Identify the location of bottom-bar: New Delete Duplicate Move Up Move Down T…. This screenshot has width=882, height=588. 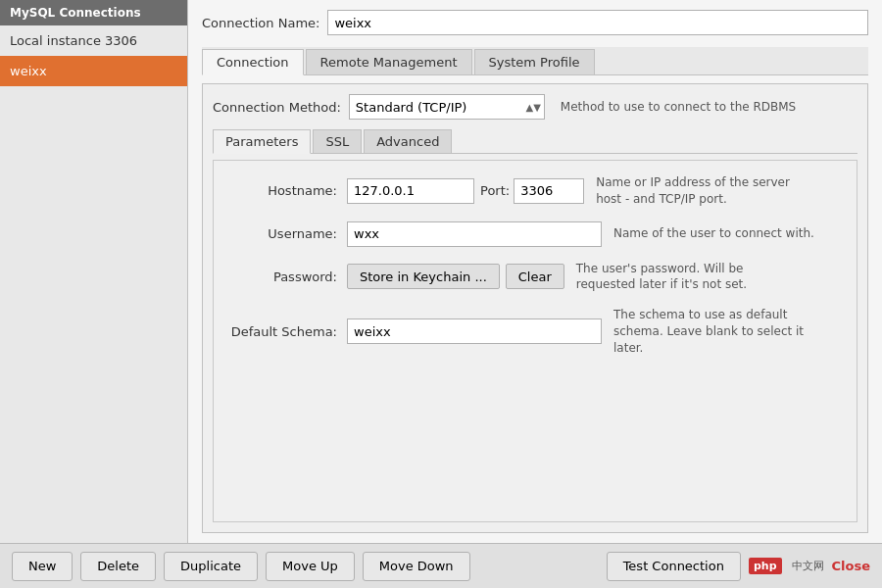
(441, 565).